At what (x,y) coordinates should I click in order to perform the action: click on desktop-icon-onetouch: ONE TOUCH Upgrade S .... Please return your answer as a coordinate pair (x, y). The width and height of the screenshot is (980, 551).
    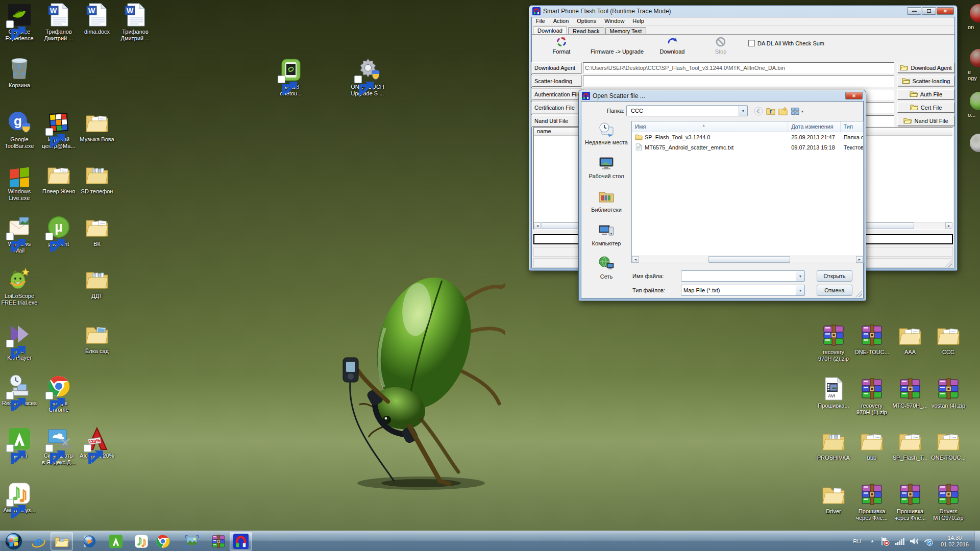
    Looking at the image, I should click on (368, 78).